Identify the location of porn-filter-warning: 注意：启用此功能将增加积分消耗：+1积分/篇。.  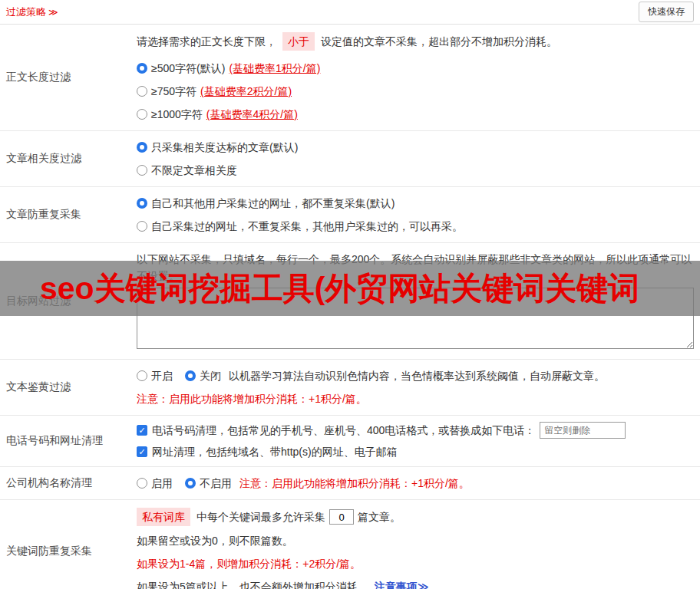
(415, 399).